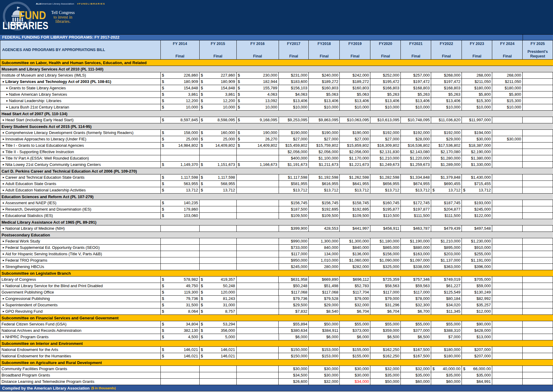  Describe the element at coordinates (276, 159) in the screenshot. I see `table-row: ▶Title IV Part A (ESSA: Well Rounded Edu…` at that location.